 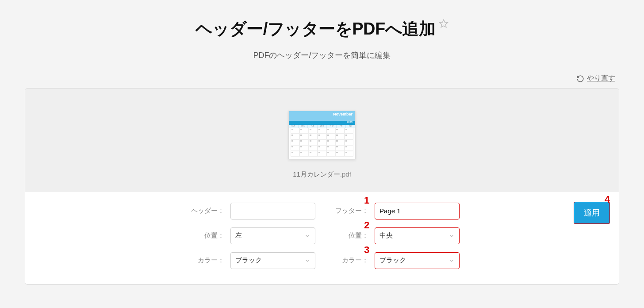 I want to click on calendar-month-label: November, so click(x=322, y=116).